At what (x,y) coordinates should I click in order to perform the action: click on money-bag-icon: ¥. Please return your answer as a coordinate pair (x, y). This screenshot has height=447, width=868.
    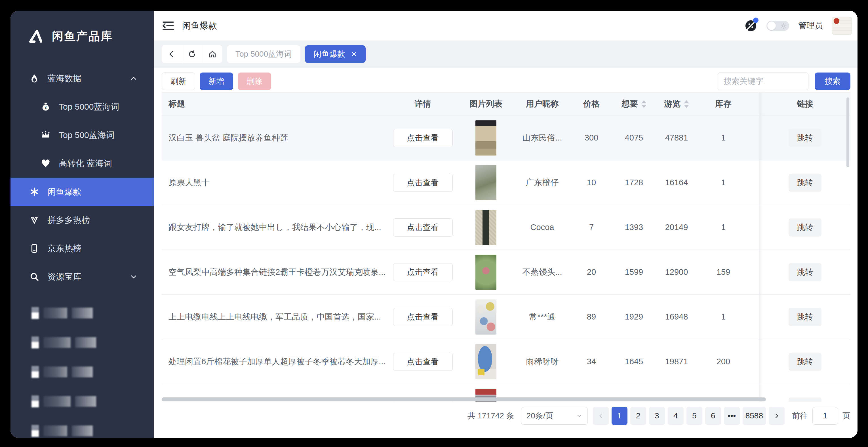
    Looking at the image, I should click on (46, 107).